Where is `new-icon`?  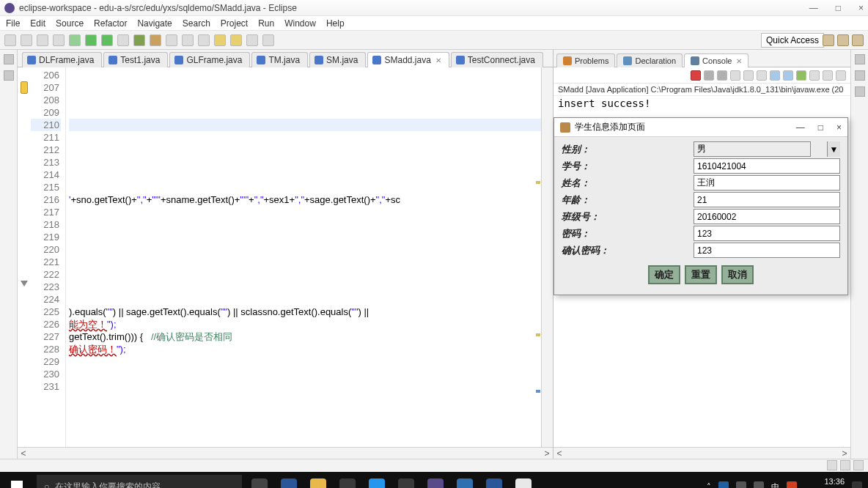
new-icon is located at coordinates (10, 40).